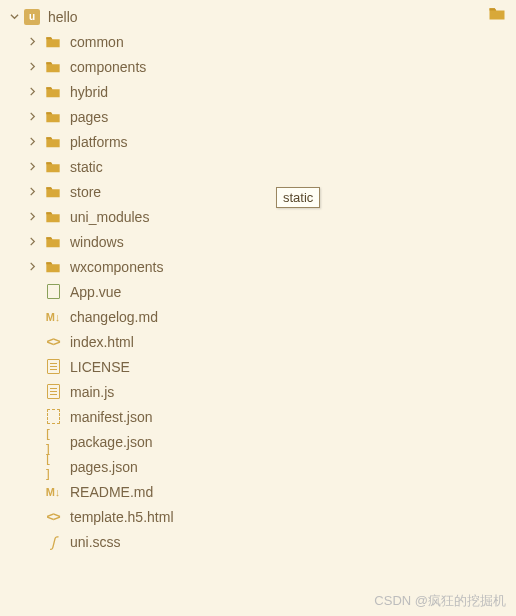  I want to click on file-label: README.md, so click(112, 492).